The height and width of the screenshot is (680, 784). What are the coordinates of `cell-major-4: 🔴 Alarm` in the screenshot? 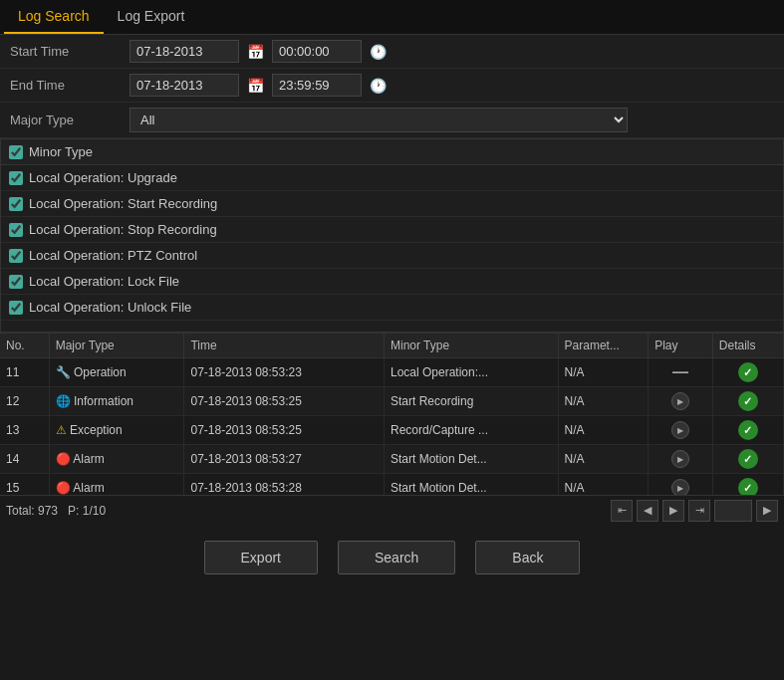 It's located at (117, 485).